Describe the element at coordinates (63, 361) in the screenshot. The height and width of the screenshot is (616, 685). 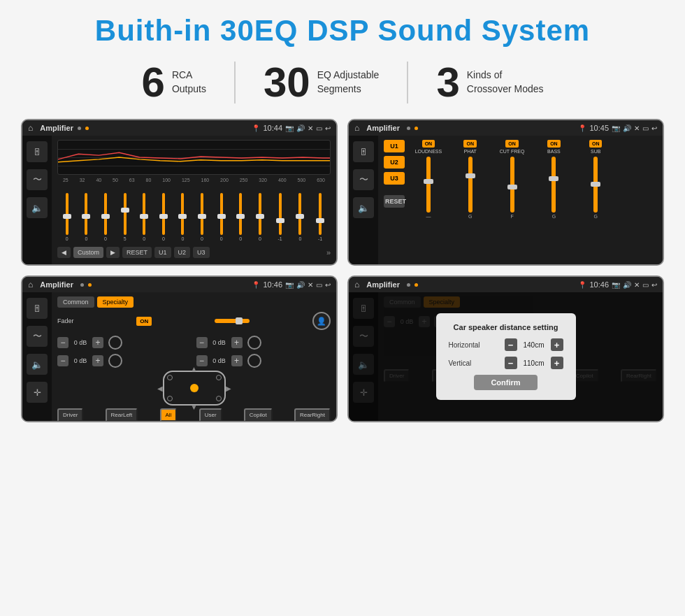
I see `vol-minus-3: −` at that location.